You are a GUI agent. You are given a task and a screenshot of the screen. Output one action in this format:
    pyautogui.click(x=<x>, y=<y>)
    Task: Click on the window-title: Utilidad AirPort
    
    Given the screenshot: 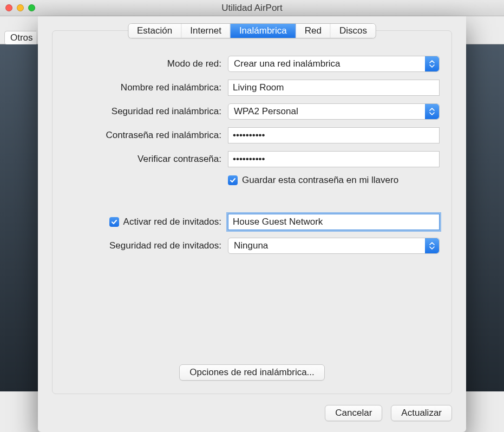 What is the action you would take?
    pyautogui.click(x=252, y=8)
    